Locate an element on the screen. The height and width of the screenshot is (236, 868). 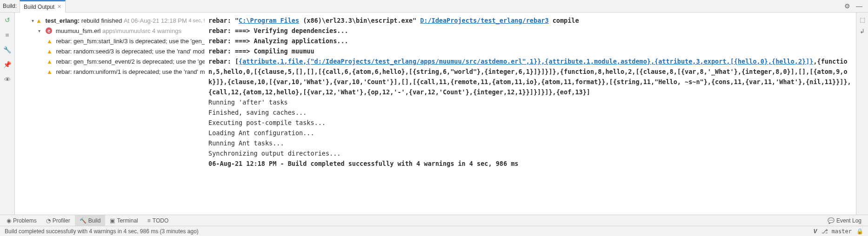
build-duration: 4 sec, 986 ms is located at coordinates (196, 20).